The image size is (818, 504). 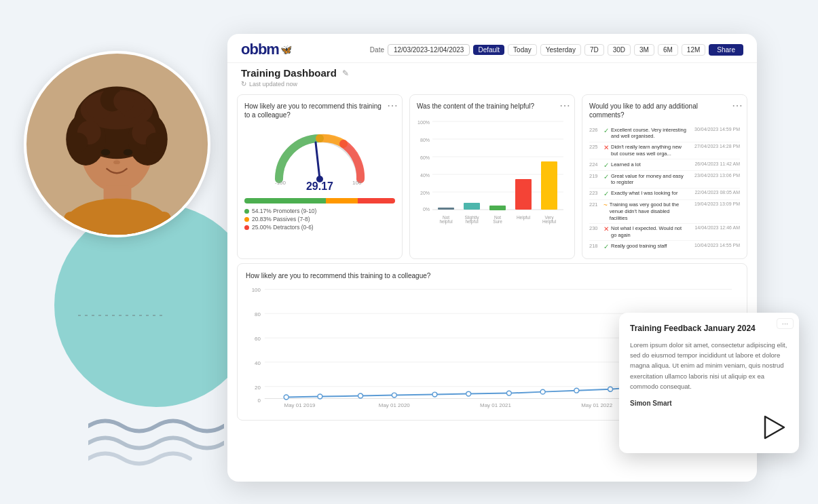 I want to click on nps-widget: ⋯ How likely are you to recommend this t…, so click(x=320, y=176).